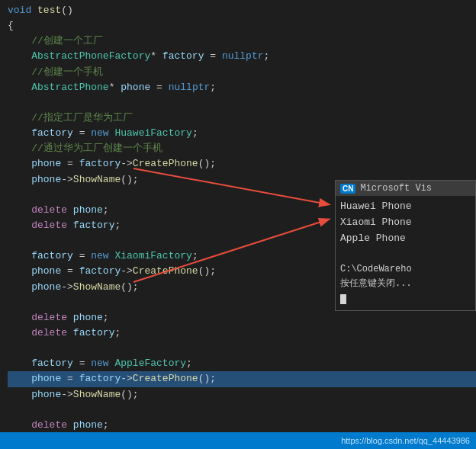  What do you see at coordinates (242, 41) in the screenshot?
I see `code-line: //创建一个工厂` at bounding box center [242, 41].